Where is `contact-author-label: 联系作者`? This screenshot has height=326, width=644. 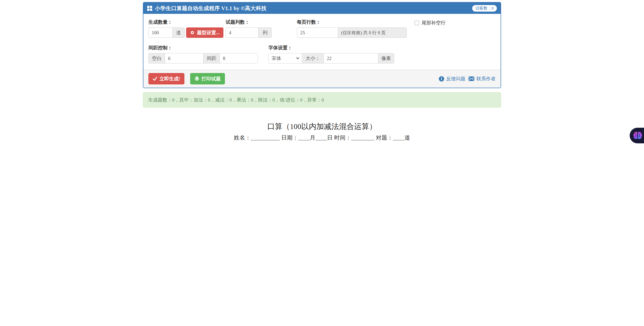 contact-author-label: 联系作者 is located at coordinates (486, 79).